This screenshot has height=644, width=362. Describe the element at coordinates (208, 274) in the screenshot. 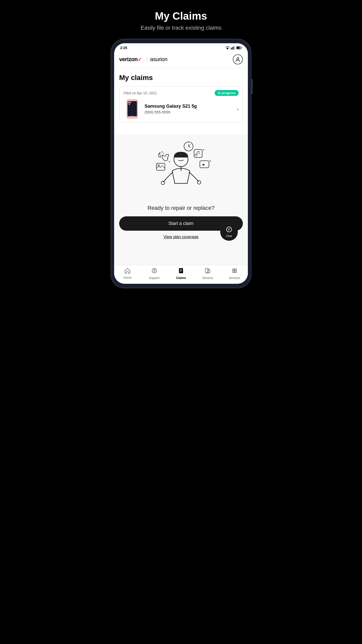

I see `nav-item-devices: Devices` at that location.